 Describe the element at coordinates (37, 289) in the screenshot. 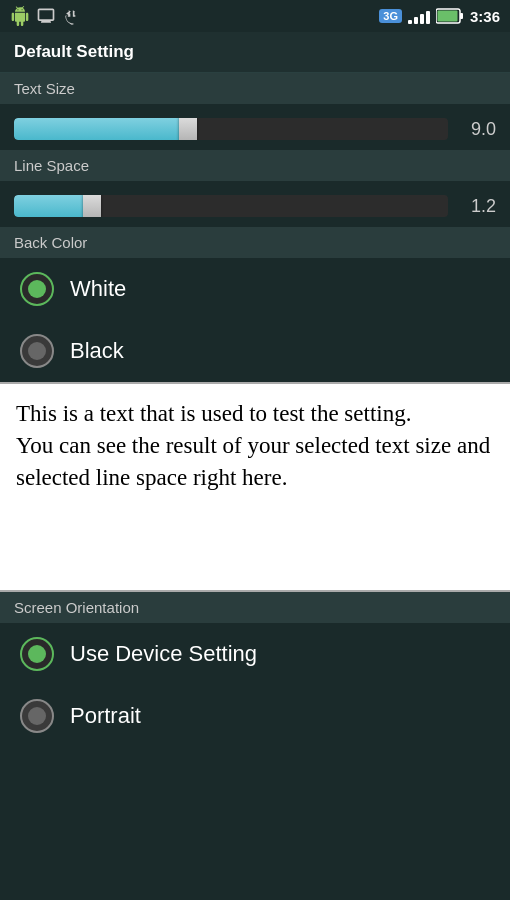

I see `radio-circle-white` at that location.